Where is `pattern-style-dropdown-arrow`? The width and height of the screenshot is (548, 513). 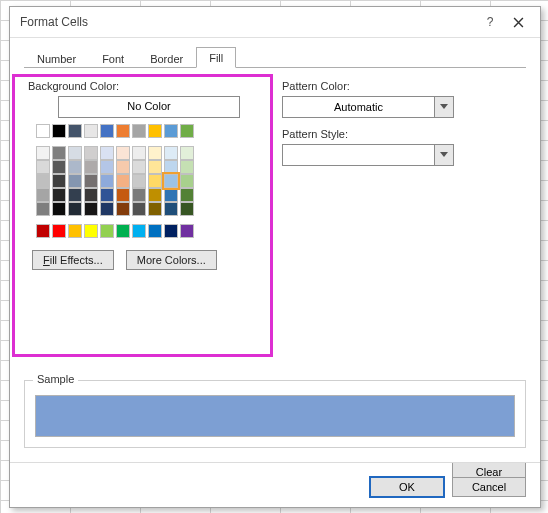
pattern-style-dropdown-arrow is located at coordinates (444, 155).